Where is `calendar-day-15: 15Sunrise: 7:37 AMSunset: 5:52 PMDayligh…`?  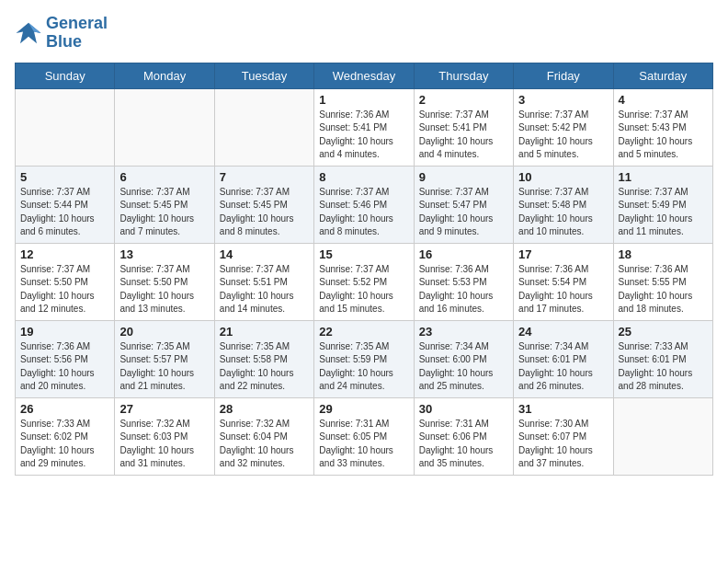 calendar-day-15: 15Sunrise: 7:37 AMSunset: 5:52 PMDayligh… is located at coordinates (364, 282).